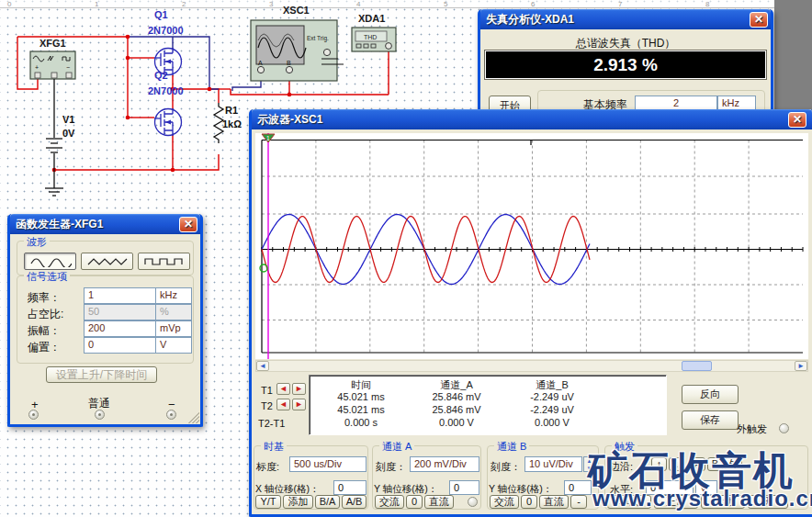 This screenshot has height=517, width=812. Describe the element at coordinates (101, 375) in the screenshot. I see `set-rise-fall-button: 设置上升/下降时间` at that location.